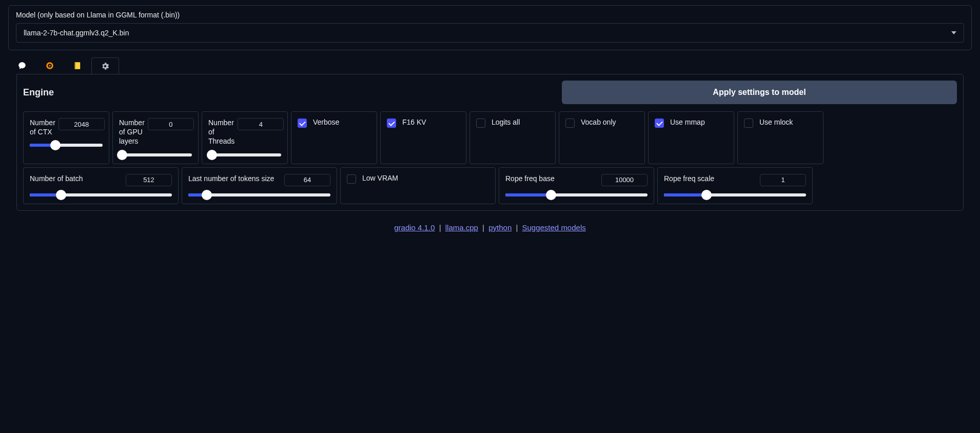  I want to click on footer: gradio 4.1.0 | llama.cpp | python | Sugg…, so click(490, 228).